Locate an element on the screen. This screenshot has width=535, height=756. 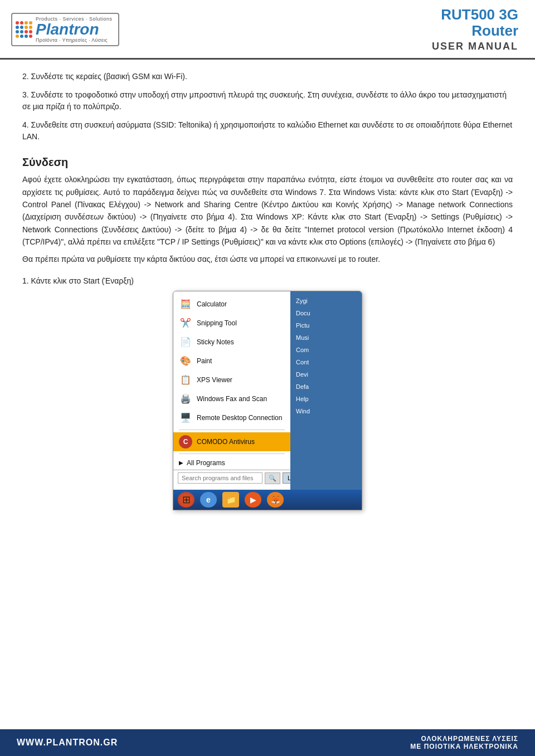
comodo-icon: C is located at coordinates (186, 442).